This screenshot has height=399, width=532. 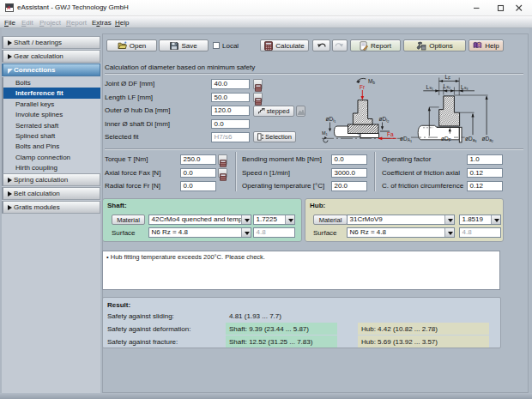 What do you see at coordinates (448, 88) in the screenshot?
I see `svg-text: LS2` at bounding box center [448, 88].